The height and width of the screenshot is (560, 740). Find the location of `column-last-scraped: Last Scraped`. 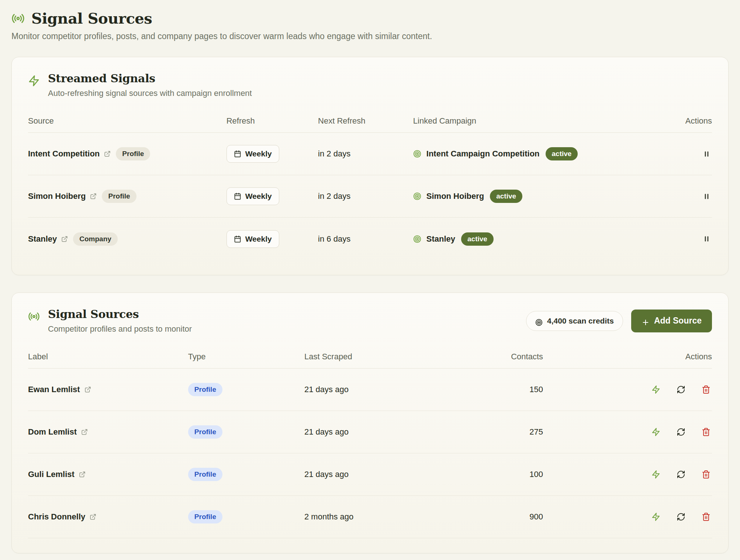

column-last-scraped: Last Scraped is located at coordinates (350, 357).